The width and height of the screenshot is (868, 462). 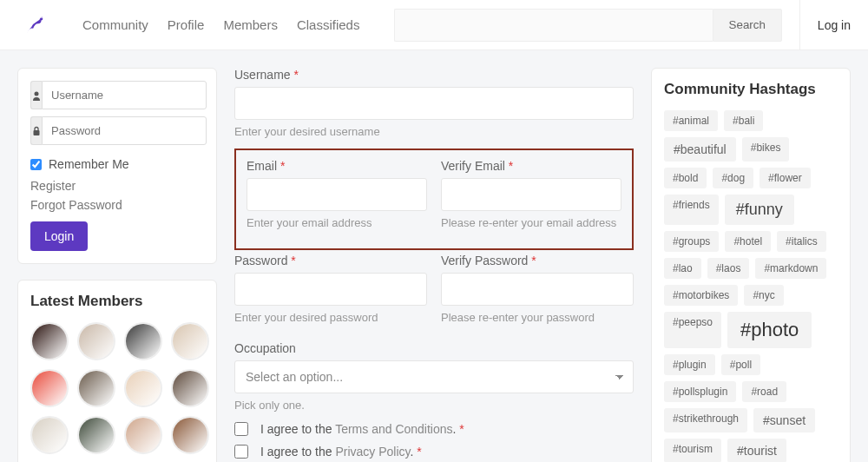 I want to click on password-hint: Enter your desired password, so click(x=331, y=318).